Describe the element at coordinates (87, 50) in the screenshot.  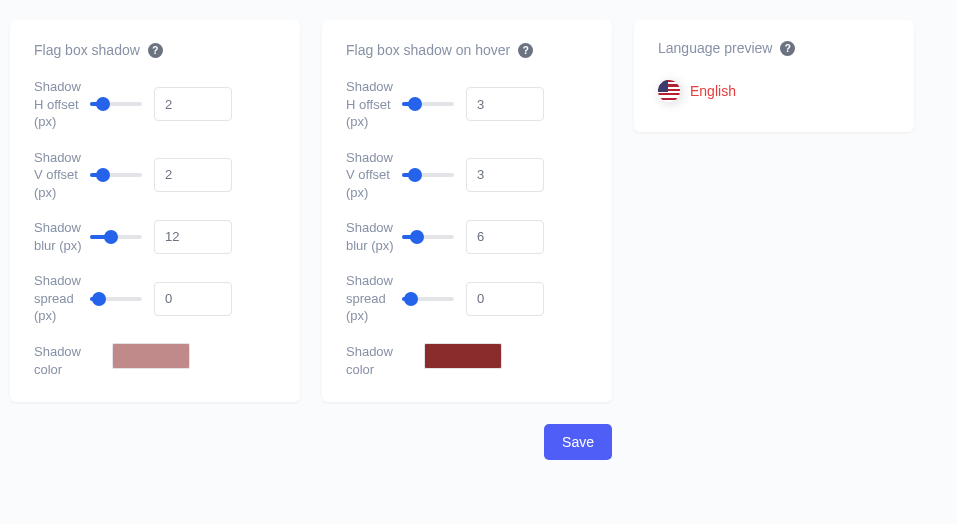
I see `card-title-text: Flag box shadow` at that location.